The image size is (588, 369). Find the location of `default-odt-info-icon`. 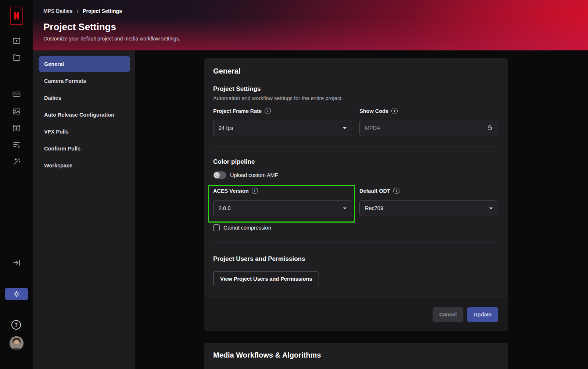

default-odt-info-icon is located at coordinates (396, 191).